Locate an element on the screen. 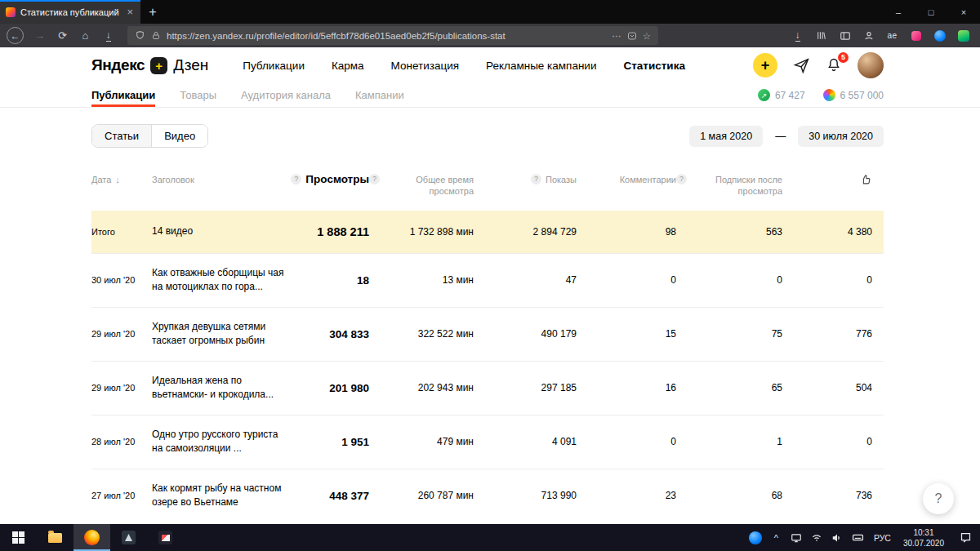  row-subs: 75 is located at coordinates (729, 334).